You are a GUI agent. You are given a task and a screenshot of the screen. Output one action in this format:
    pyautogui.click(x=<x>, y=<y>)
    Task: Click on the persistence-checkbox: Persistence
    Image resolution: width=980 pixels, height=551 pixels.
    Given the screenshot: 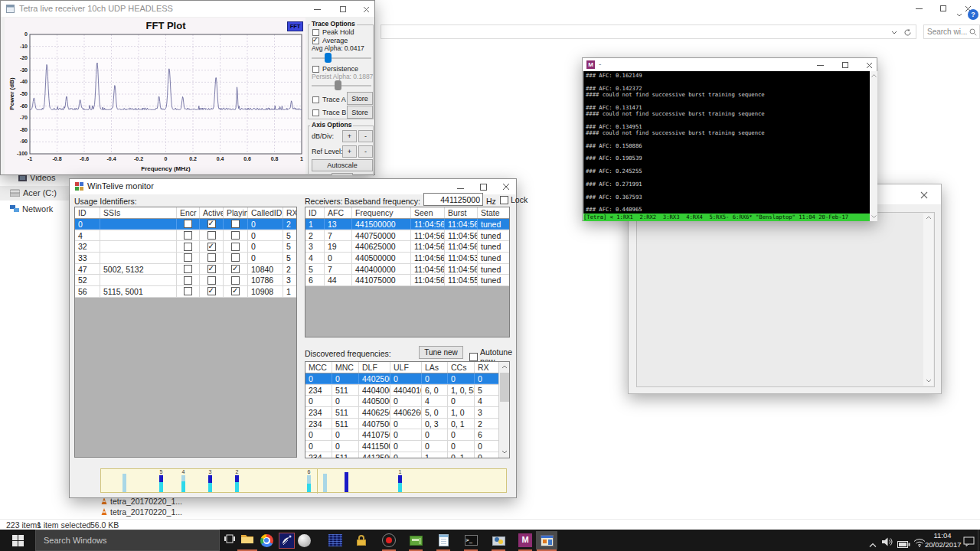 What is the action you would take?
    pyautogui.click(x=335, y=69)
    